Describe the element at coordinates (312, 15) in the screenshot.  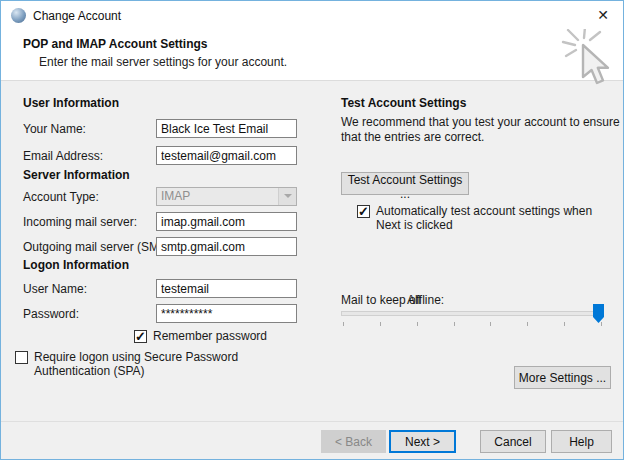
I see `title-bar: Change Account ✕` at that location.